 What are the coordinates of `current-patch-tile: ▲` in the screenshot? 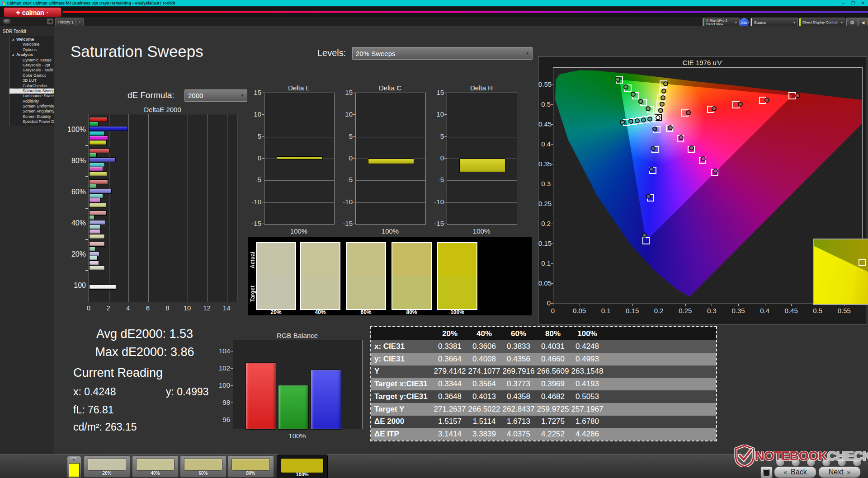 It's located at (74, 467).